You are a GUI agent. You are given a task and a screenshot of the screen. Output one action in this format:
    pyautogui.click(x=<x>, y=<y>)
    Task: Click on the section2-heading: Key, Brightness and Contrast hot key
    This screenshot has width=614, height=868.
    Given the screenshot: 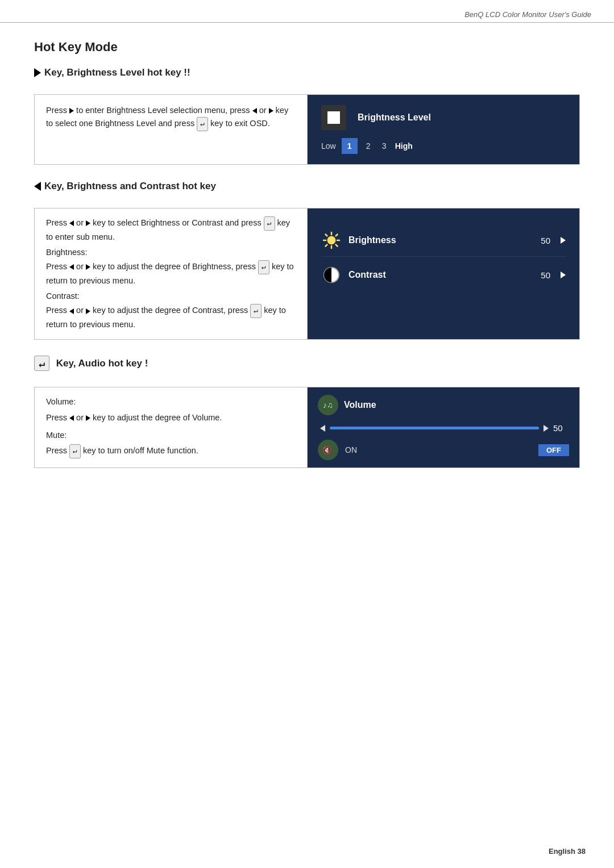 What is the action you would take?
    pyautogui.click(x=307, y=186)
    